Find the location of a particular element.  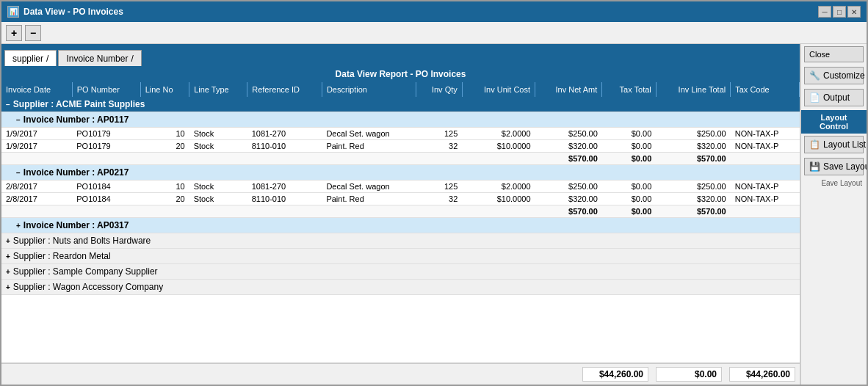

table-row: +Supplier : Nuts and Bolts Hardware is located at coordinates (401, 241).